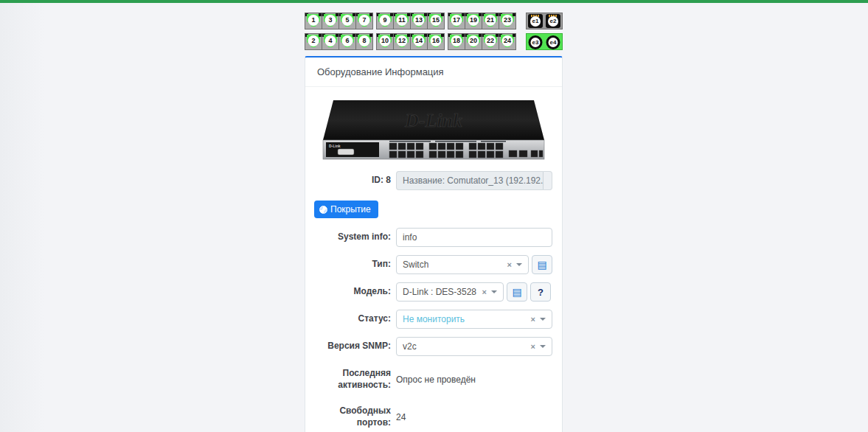  Describe the element at coordinates (410, 21) in the screenshot. I see `port-group: 9111315` at that location.